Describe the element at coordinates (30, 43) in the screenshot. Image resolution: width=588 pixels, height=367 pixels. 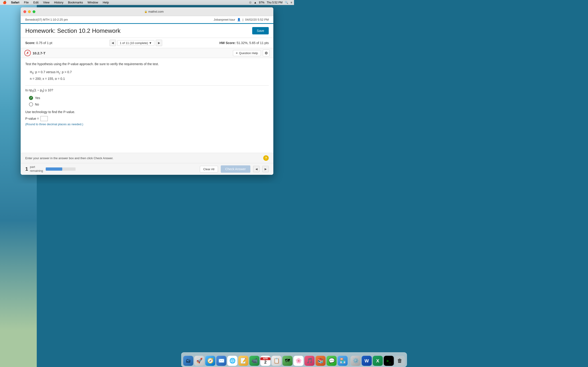
I see `score-label: Score:` at that location.